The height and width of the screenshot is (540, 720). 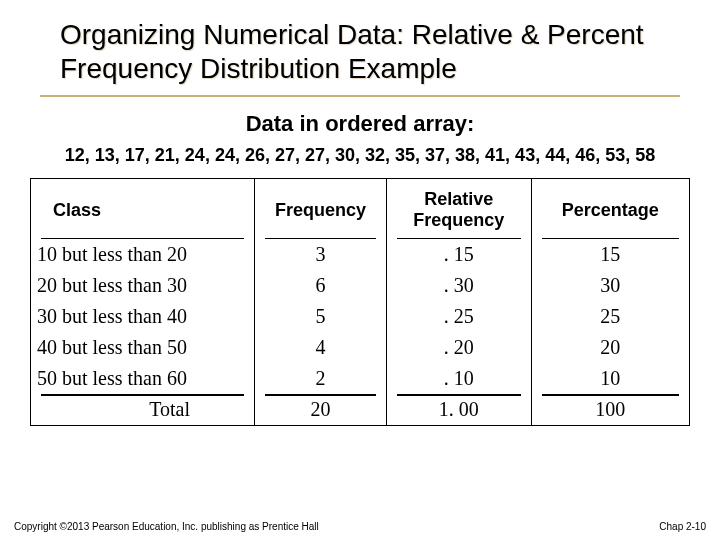 I want to click on col-percentage-label: Percentage, so click(x=610, y=210).